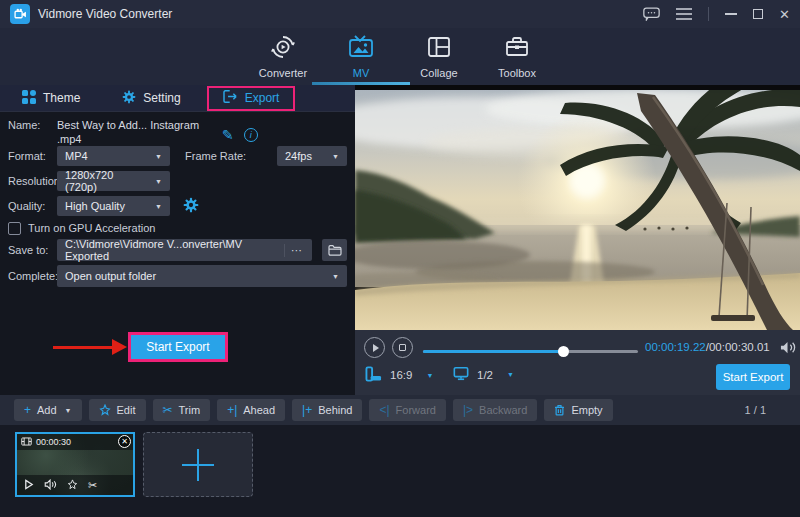 The width and height of the screenshot is (800, 517). Describe the element at coordinates (439, 48) in the screenshot. I see `collage-grid-icon` at that location.